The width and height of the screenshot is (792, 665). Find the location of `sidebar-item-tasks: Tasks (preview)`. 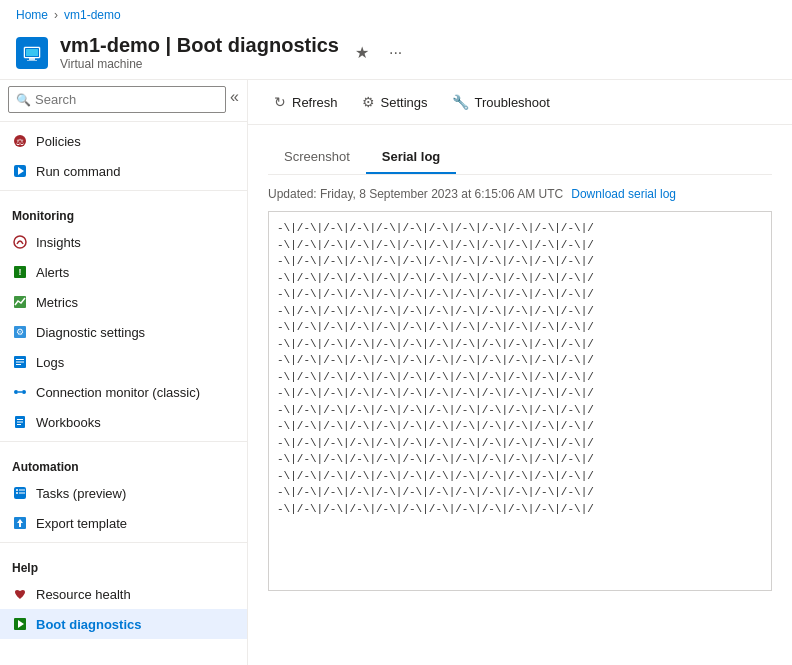

sidebar-item-tasks: Tasks (preview) is located at coordinates (124, 493).